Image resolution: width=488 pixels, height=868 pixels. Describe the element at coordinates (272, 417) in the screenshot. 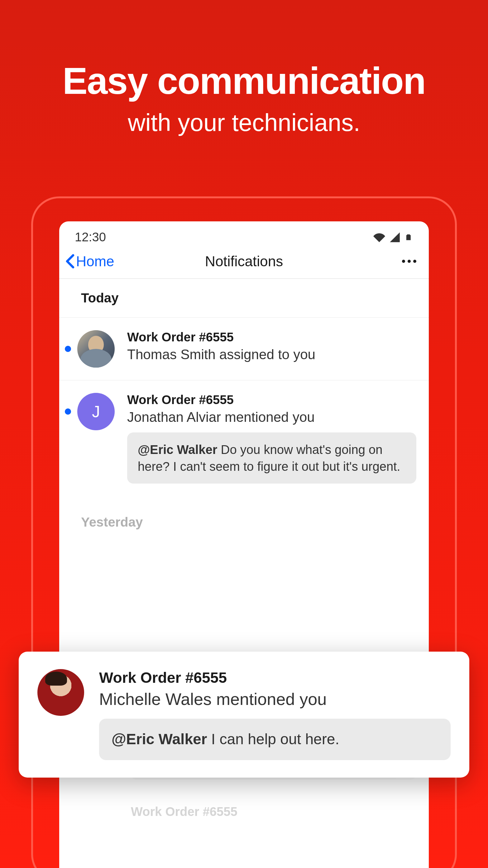

I see `notification-text: Jonathan Alviar mentioned you` at that location.